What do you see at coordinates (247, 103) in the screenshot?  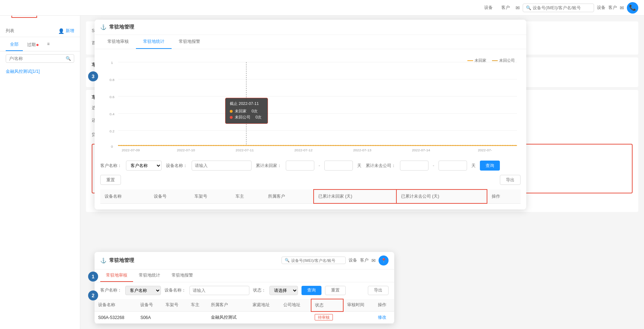 I see `tooltip-date: 截止 2022-07-11` at bounding box center [247, 103].